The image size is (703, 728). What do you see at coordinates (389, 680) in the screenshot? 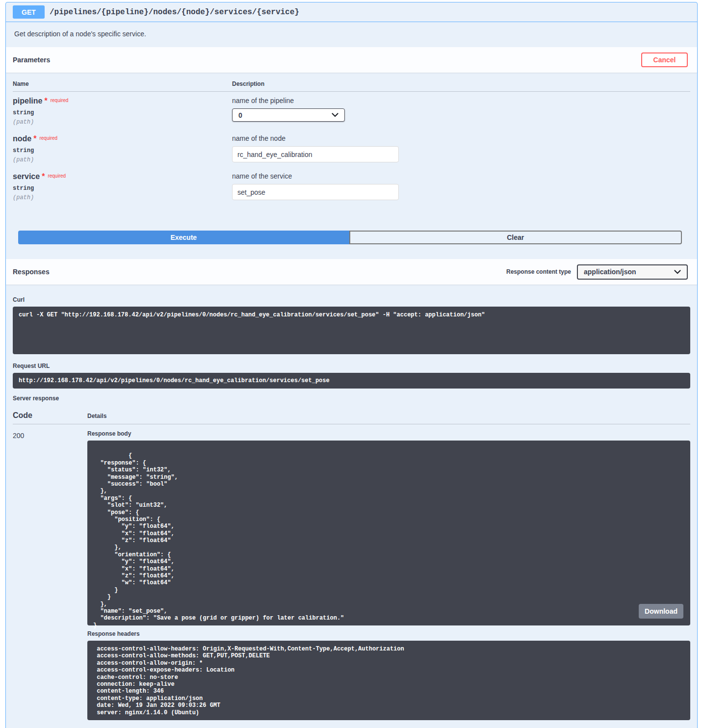
I see `response-headers: access-control-allow-headers: Origin,X-R…` at bounding box center [389, 680].